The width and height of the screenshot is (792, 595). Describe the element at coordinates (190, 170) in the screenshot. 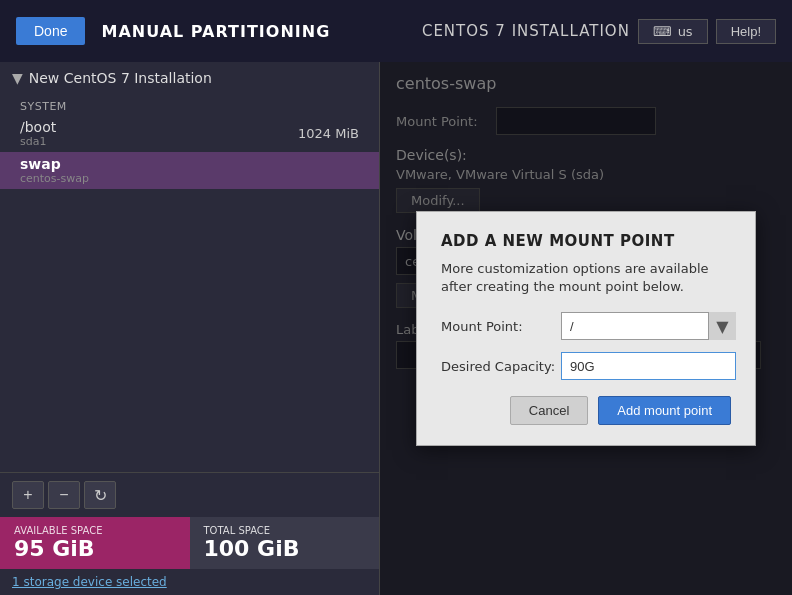

I see `partition-item-swap: swap centos-swap` at that location.